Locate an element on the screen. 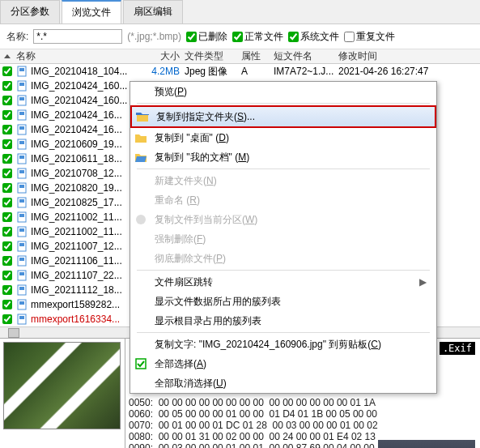  file-name: IMG_20211107_22... is located at coordinates (76, 275).